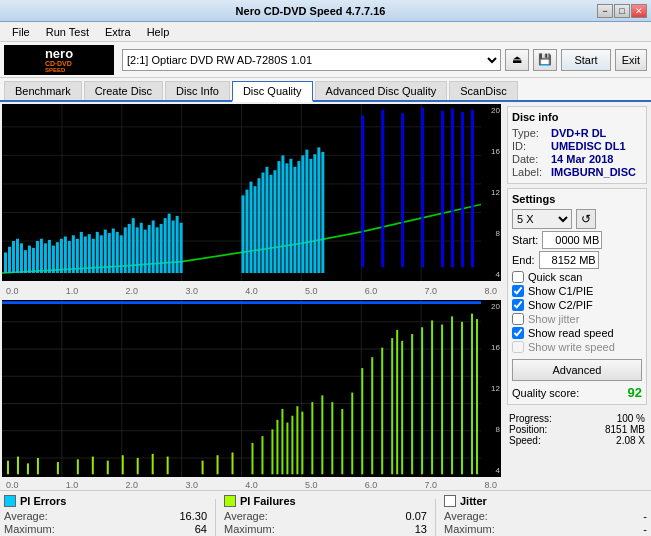 The width and height of the screenshot is (651, 536). I want to click on quick-scan-checkbox, so click(518, 277).